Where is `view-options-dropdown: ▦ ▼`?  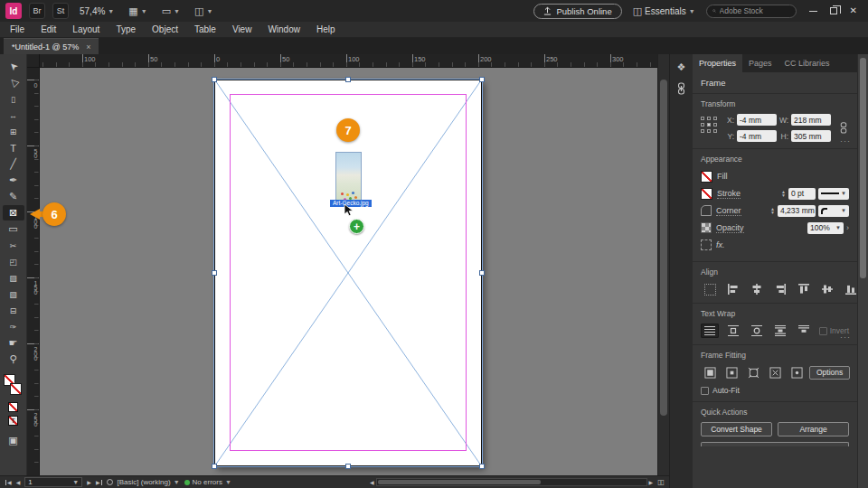
view-options-dropdown: ▦ ▼ is located at coordinates (137, 11).